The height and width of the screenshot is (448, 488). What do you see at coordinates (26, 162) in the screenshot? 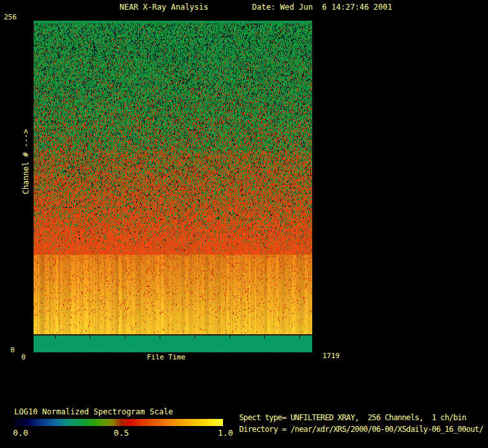
I see `y-axis-title: Channel # --->` at bounding box center [26, 162].